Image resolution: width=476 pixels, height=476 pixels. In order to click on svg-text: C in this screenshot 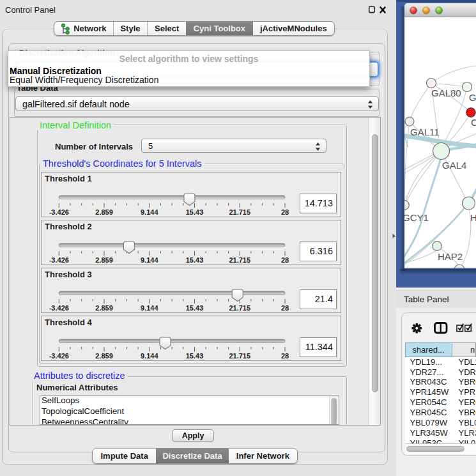, I will do `click(473, 123)`.